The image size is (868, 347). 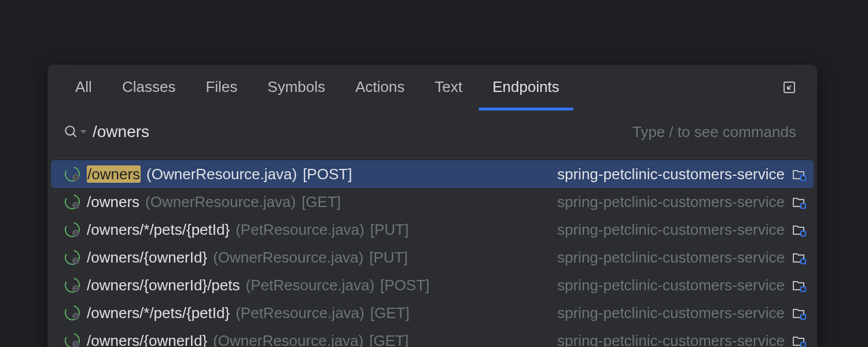 I want to click on result-row: /owners (OwnerResource.java) [POST] spri…, so click(x=432, y=174).